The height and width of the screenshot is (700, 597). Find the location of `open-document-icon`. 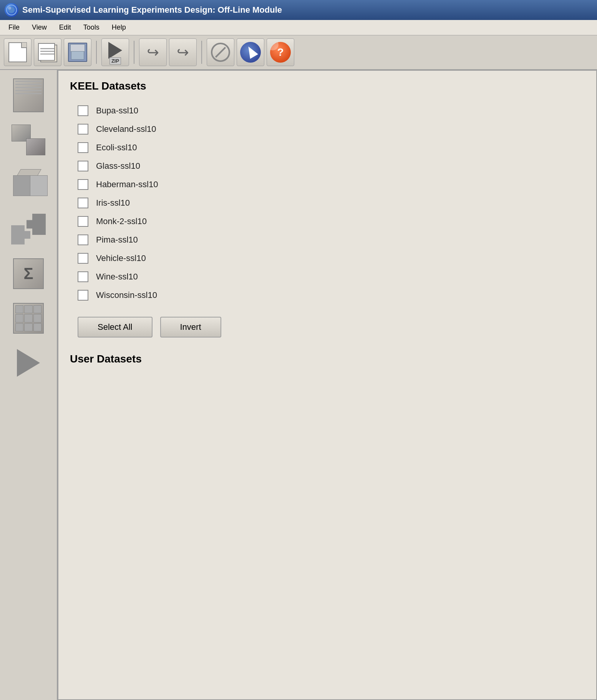

open-document-icon is located at coordinates (48, 52).